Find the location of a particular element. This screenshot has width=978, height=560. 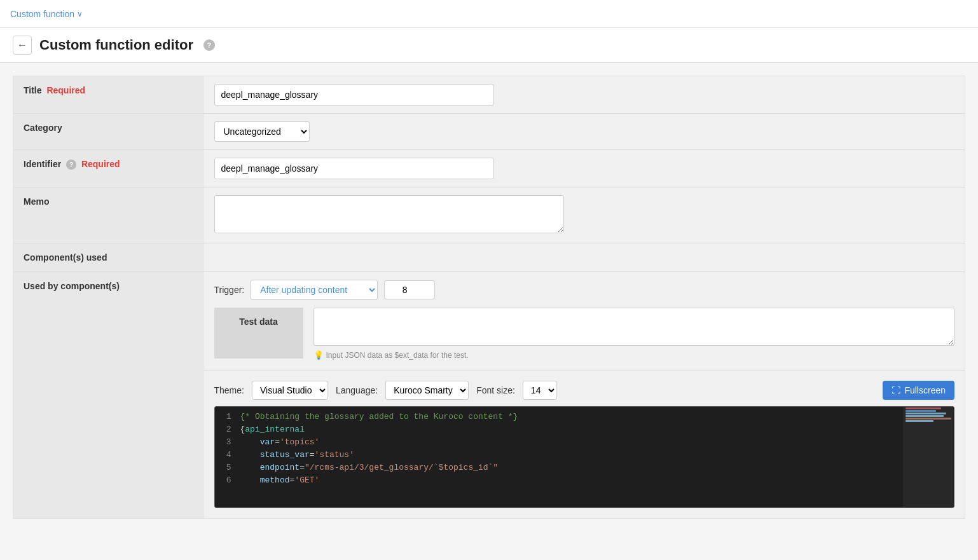

line-content: endpoint="/rcms-api/3/get_glossary/`$top… is located at coordinates (598, 468).